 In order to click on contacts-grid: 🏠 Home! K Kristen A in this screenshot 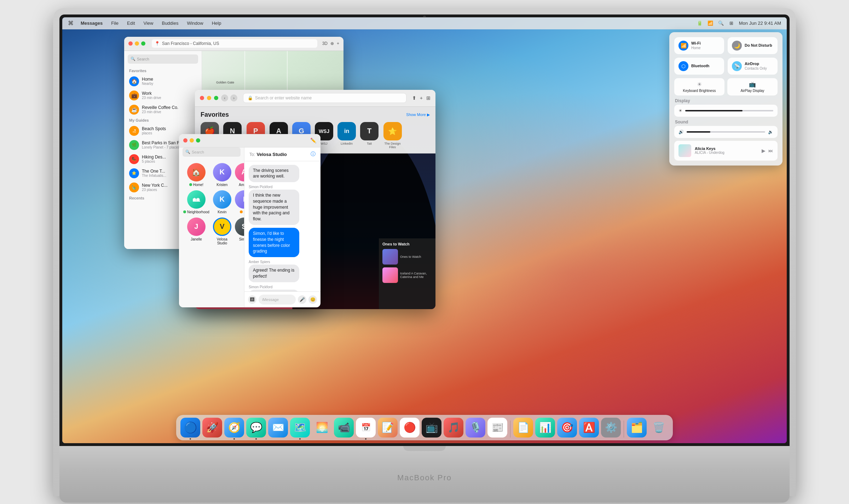, I will do `click(212, 204)`.